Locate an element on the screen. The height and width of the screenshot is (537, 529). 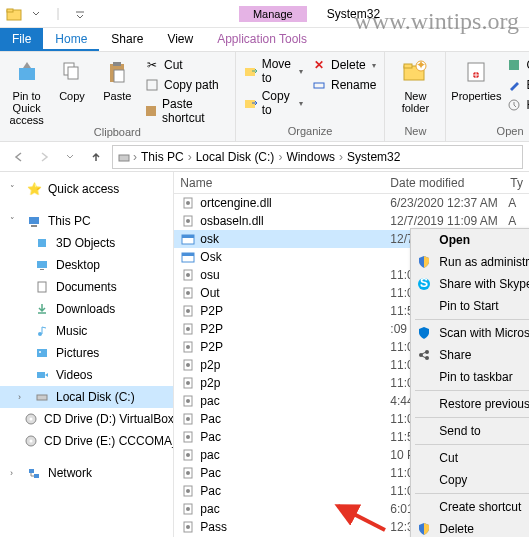
cm-create-shortcut: Create shortcut is located at coordinates (470, 507).